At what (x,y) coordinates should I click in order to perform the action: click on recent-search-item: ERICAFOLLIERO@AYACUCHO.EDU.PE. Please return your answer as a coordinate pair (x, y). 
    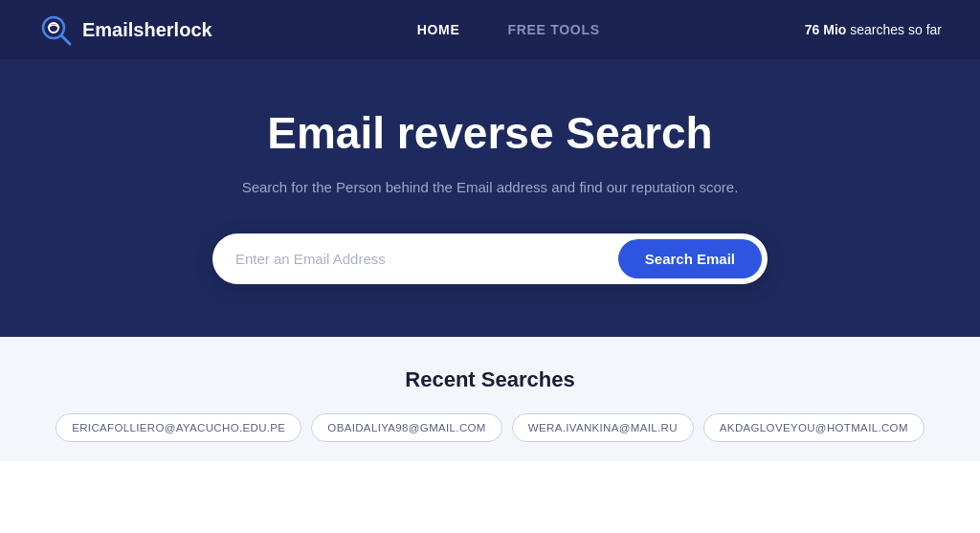
    Looking at the image, I should click on (285, 449).